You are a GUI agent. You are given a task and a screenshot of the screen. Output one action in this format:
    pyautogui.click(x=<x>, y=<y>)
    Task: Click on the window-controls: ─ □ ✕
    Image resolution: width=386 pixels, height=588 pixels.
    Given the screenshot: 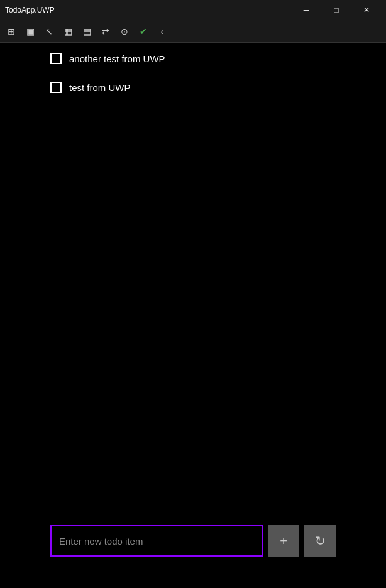 What is the action you would take?
    pyautogui.click(x=336, y=10)
    